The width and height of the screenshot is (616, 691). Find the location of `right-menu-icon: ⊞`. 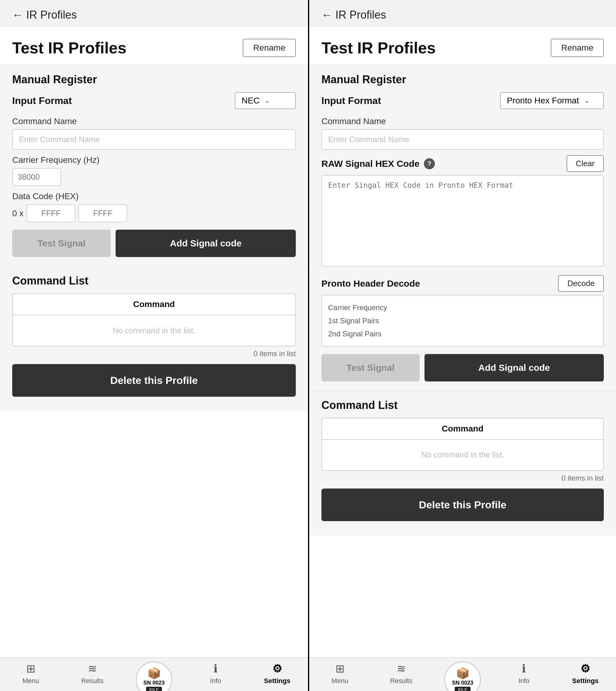

right-menu-icon: ⊞ is located at coordinates (340, 669).